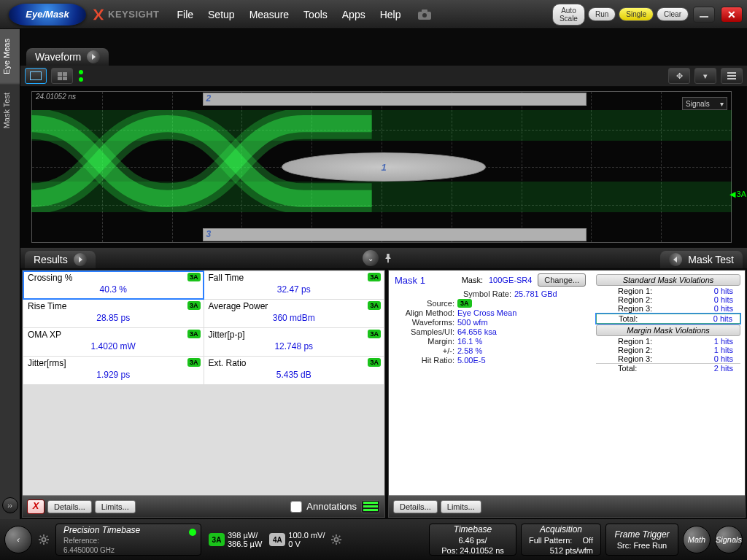  I want to click on delete-result-button: X, so click(36, 507).